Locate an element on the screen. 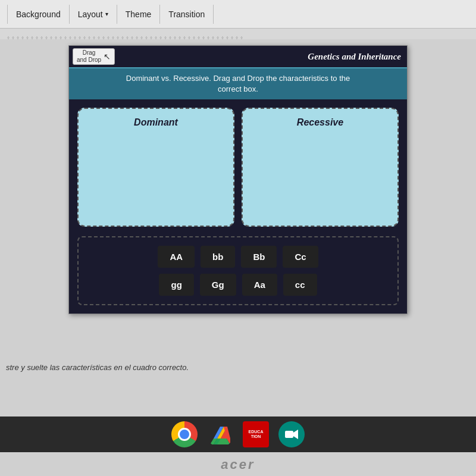  ruler: ·|· ·|· ·|· ·|· ·|· ·|· ·|· ·|· ·|· ·|· … is located at coordinates (238, 34).